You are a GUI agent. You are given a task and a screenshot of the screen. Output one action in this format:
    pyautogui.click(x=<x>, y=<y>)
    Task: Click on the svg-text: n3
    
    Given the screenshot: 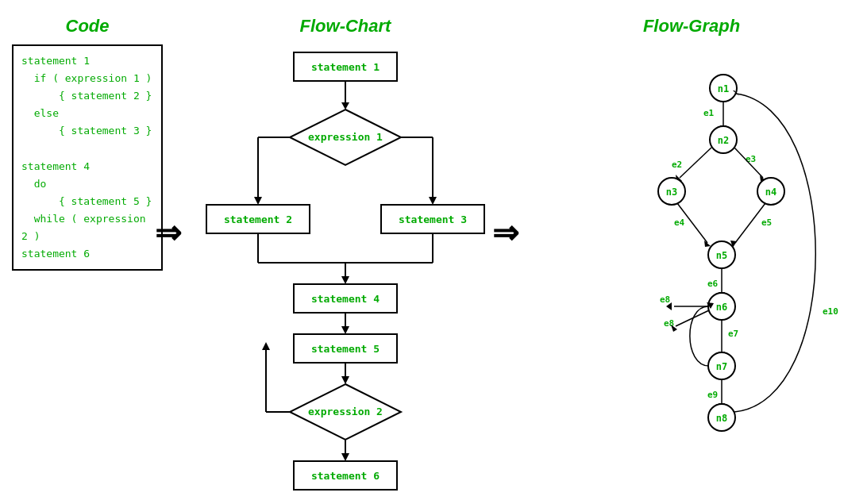 What is the action you would take?
    pyautogui.click(x=672, y=192)
    